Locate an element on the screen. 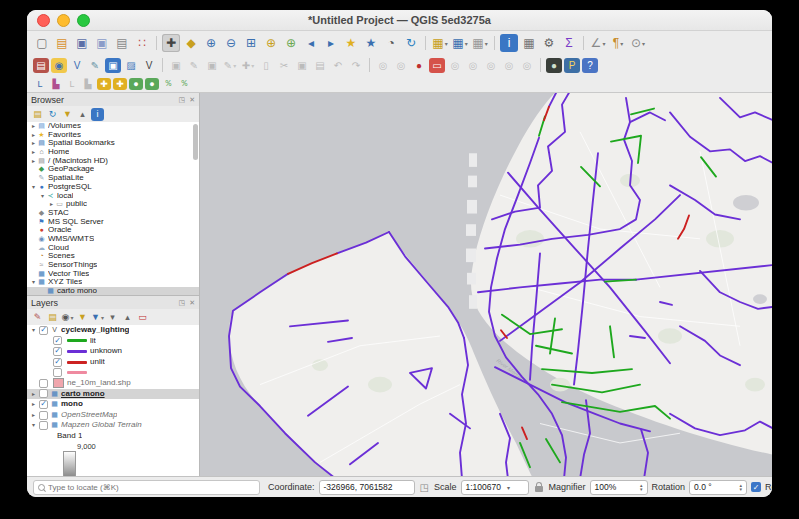  paste-label-style-icon: ▙ is located at coordinates (88, 84).